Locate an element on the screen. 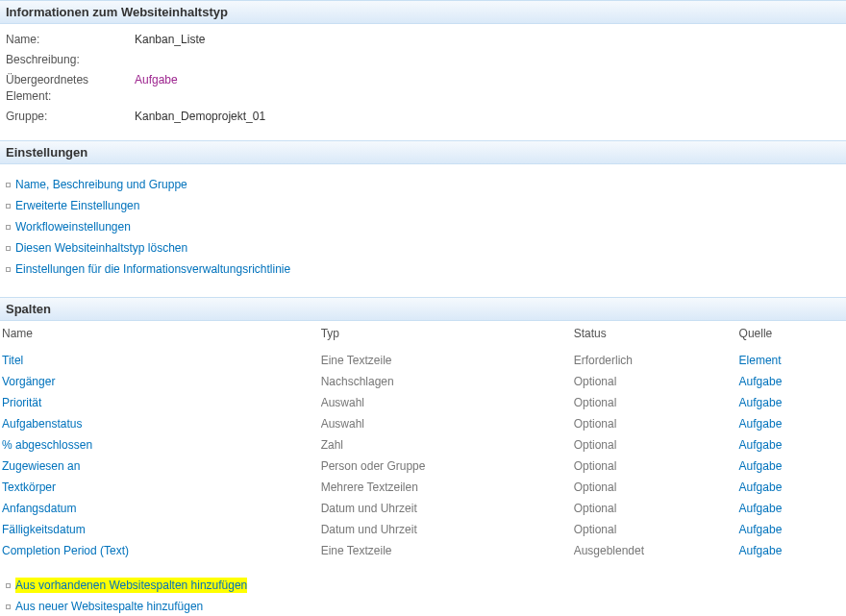 Image resolution: width=846 pixels, height=616 pixels. column-type: Nachschlagen is located at coordinates (438, 382).